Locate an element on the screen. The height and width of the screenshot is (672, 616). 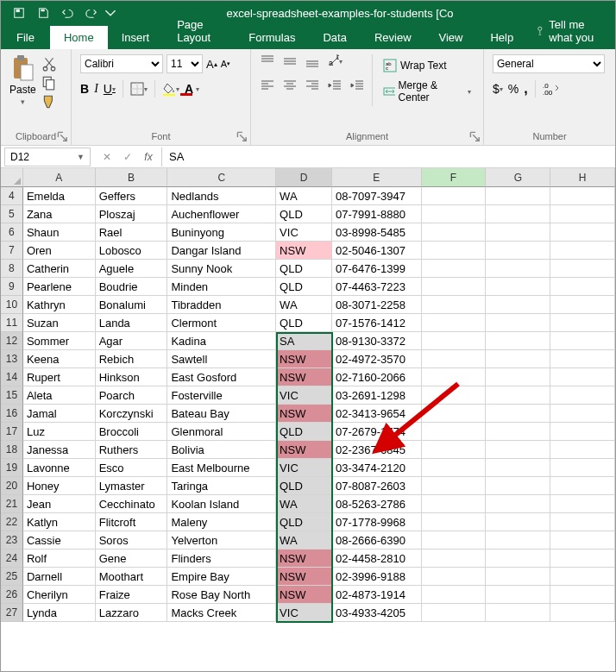
row-header: 21 is located at coordinates (12, 504).